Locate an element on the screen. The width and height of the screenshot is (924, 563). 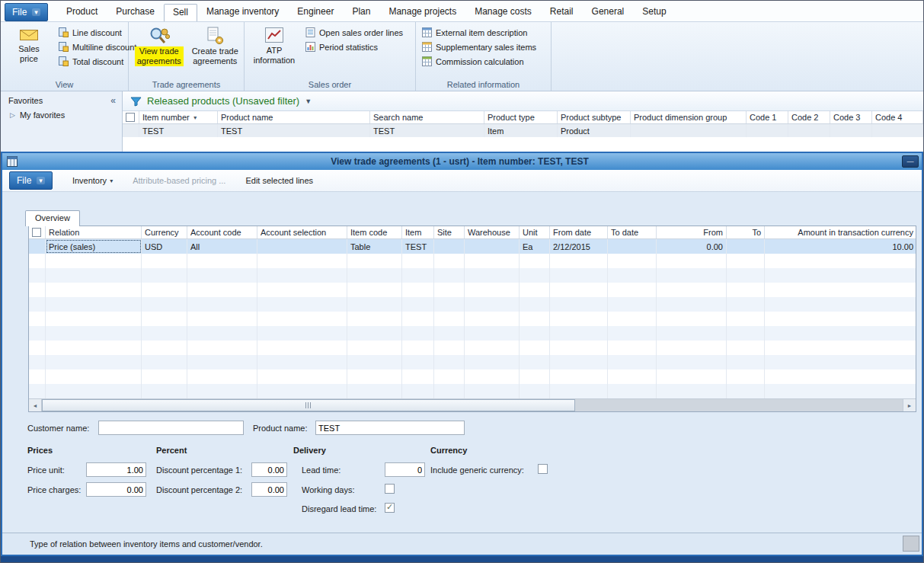
window-file-menu-button: File ▾ is located at coordinates (30, 181).